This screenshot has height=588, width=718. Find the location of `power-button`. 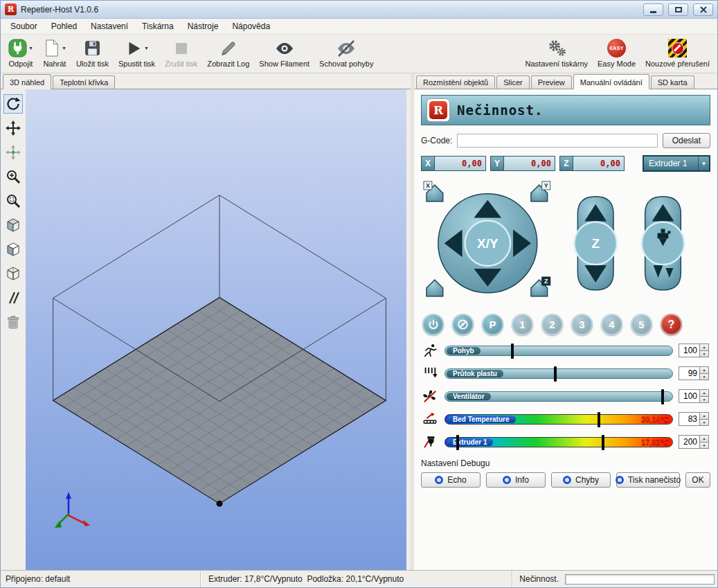

power-button is located at coordinates (433, 324).